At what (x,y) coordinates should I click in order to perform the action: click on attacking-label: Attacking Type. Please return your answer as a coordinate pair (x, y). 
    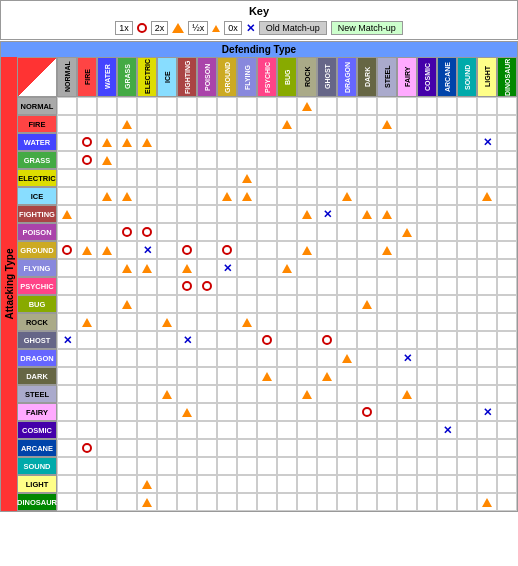
    Looking at the image, I should click on (10, 284).